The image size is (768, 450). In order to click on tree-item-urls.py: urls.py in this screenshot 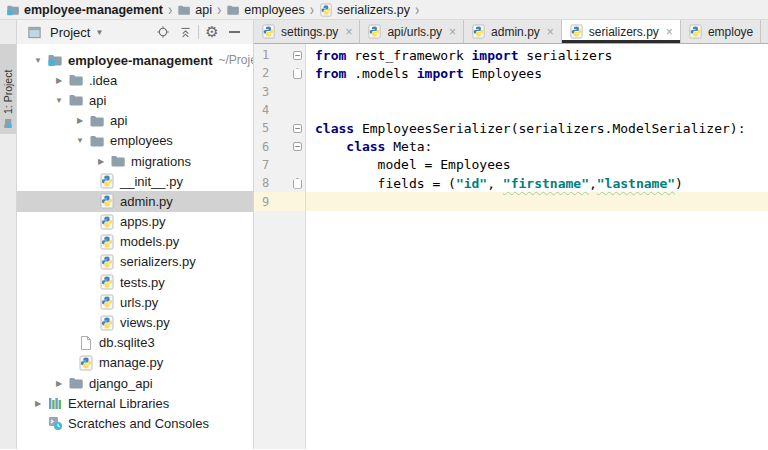, I will do `click(135, 302)`.